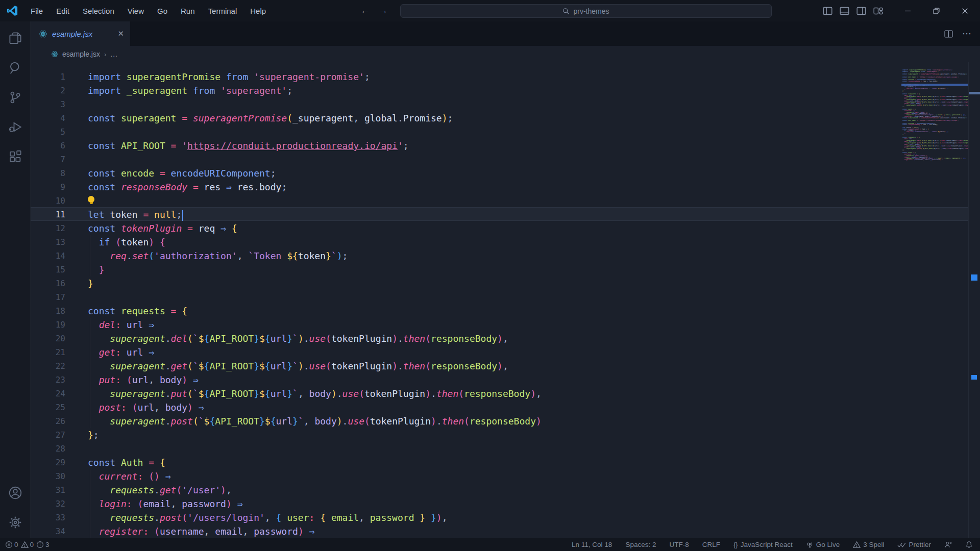 The image size is (980, 551). What do you see at coordinates (948, 545) in the screenshot?
I see `status-feedback` at bounding box center [948, 545].